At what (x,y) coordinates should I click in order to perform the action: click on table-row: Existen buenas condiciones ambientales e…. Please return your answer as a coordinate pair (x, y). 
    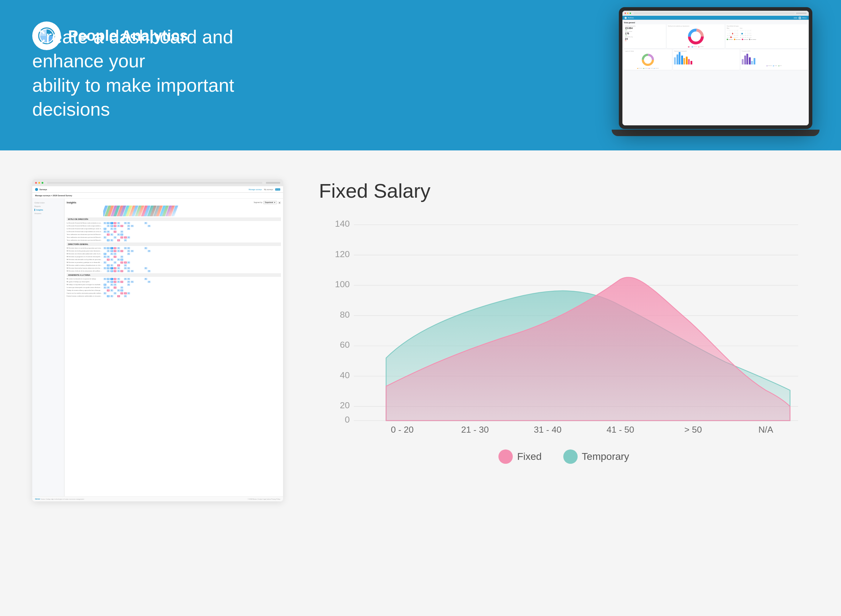
    Looking at the image, I should click on (174, 296).